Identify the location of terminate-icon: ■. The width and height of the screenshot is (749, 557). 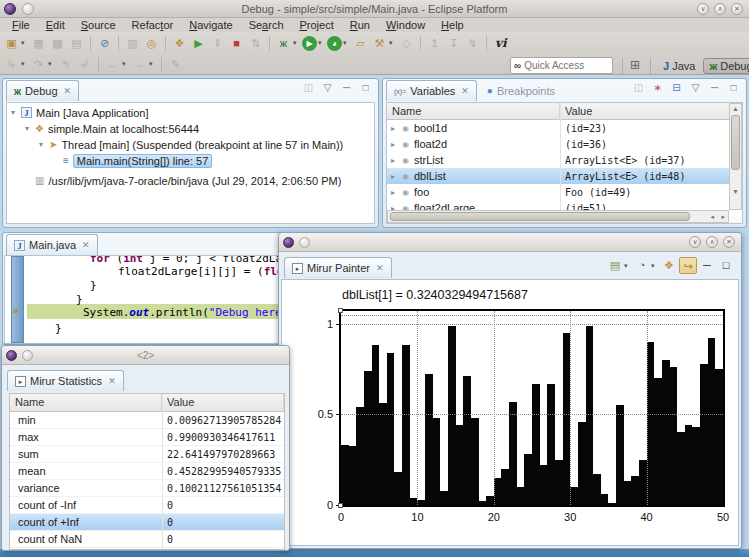
(236, 43).